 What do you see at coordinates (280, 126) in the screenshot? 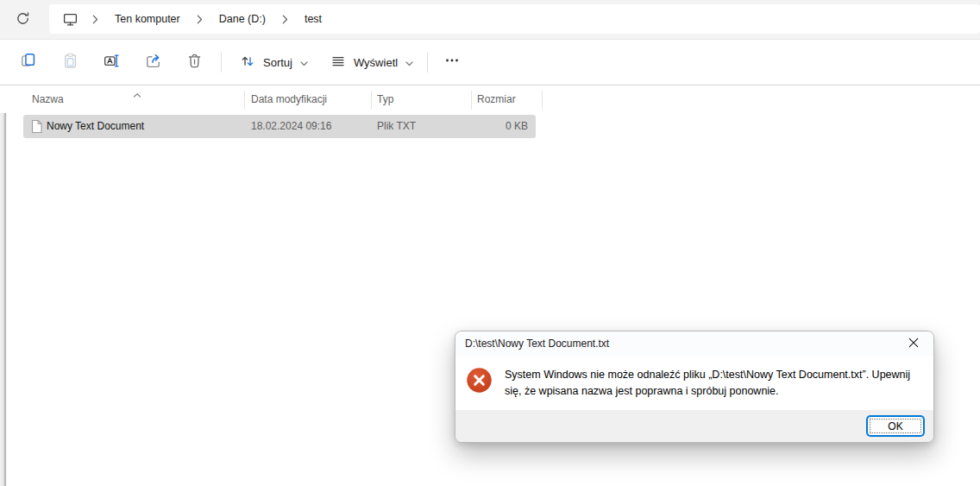
I see `file-row-selected: Nowy Text Document 18.02.2024 09:16 Plik…` at bounding box center [280, 126].